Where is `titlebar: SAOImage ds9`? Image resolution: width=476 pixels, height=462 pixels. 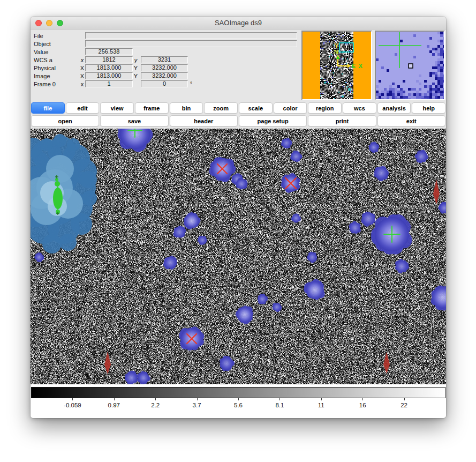
titlebar: SAOImage ds9 is located at coordinates (238, 23).